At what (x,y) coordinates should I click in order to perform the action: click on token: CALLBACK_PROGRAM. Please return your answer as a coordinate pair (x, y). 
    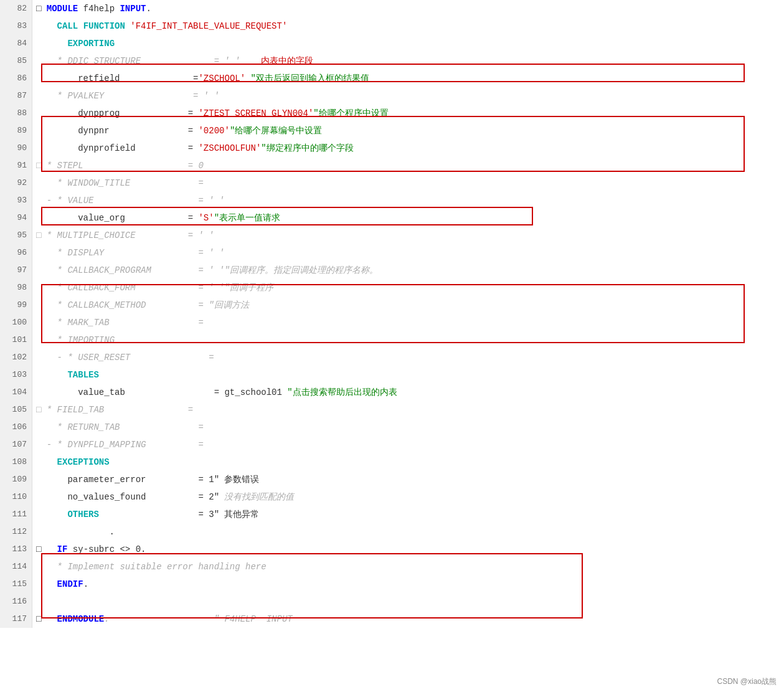
    Looking at the image, I should click on (109, 270).